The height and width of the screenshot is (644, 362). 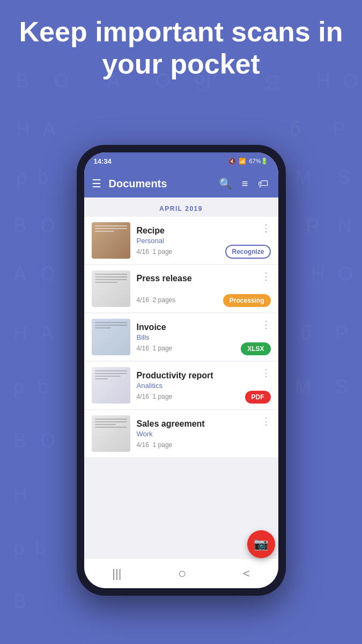 What do you see at coordinates (263, 184) in the screenshot?
I see `tag-icon: 🏷` at bounding box center [263, 184].